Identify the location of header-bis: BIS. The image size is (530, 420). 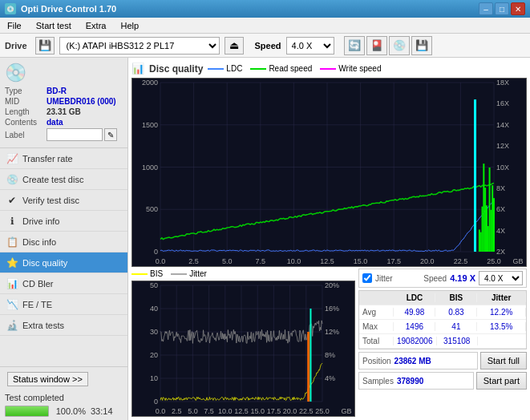
(456, 298).